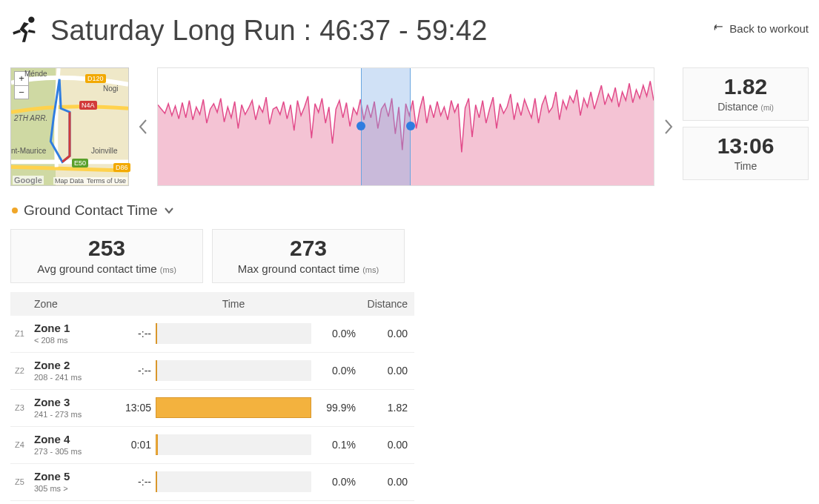 Image resolution: width=819 pixels, height=504 pixels. Describe the element at coordinates (75, 445) in the screenshot. I see `zone-name-cell: Zone 4273 - 305 ms` at that location.